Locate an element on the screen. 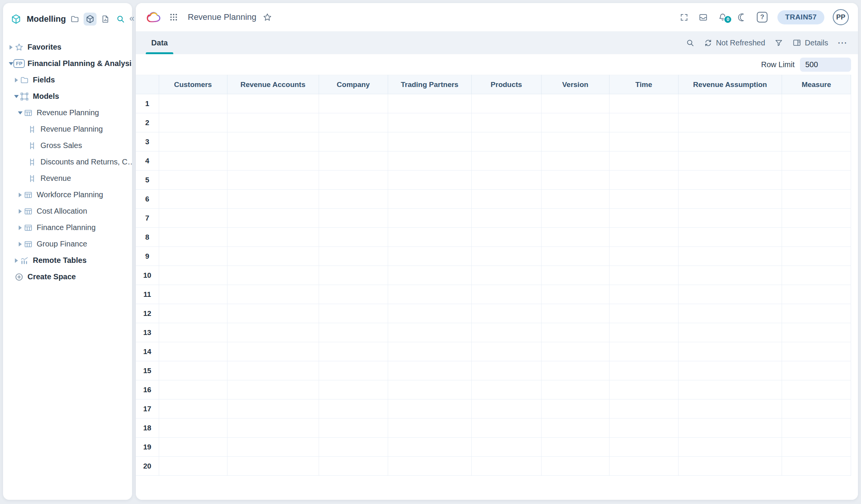 The width and height of the screenshot is (861, 504). details-button: Details is located at coordinates (810, 43).